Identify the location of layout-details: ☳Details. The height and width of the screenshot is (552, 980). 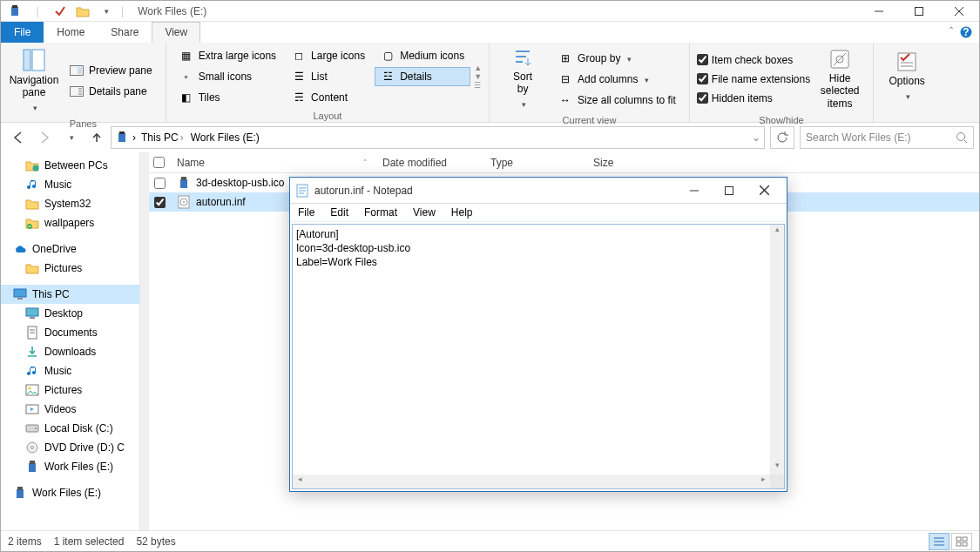
(422, 77).